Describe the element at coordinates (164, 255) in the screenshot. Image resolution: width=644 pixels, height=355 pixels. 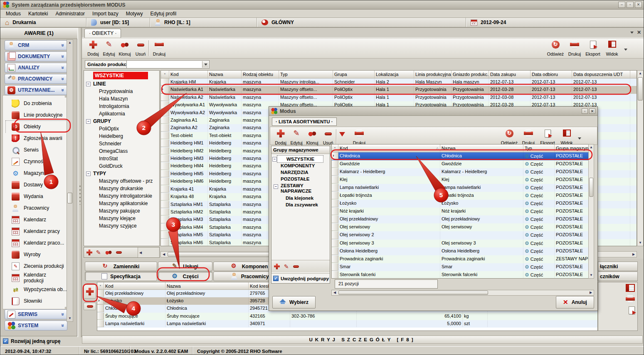
I see `scroll-left-icon: ◀` at that location.